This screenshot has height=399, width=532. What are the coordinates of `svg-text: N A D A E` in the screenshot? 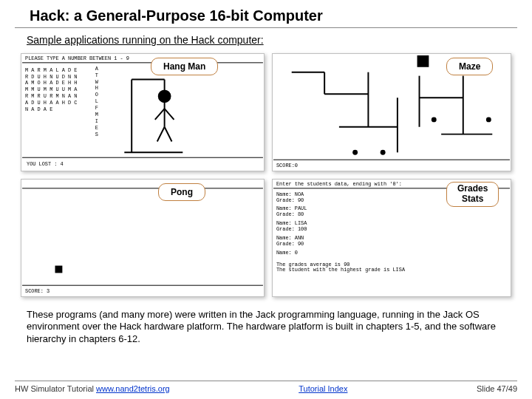 It's located at (38, 109).